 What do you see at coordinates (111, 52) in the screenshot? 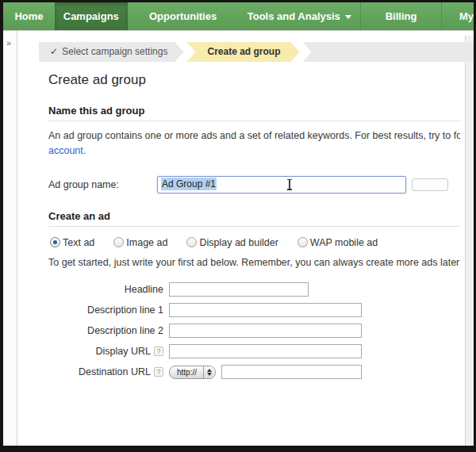
I see `wizard-step-campaign-settings: ✓Select campaign settings` at bounding box center [111, 52].